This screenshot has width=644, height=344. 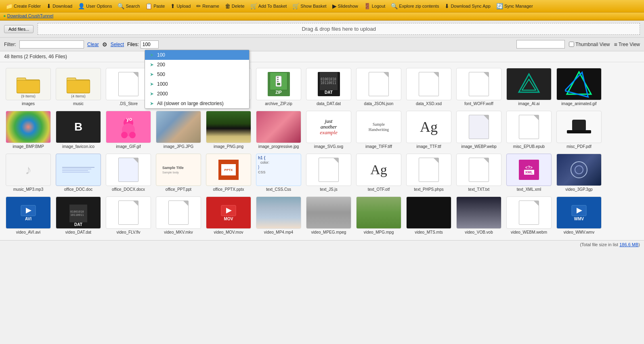 I want to click on add-files-button: Add files..., so click(x=19, y=29).